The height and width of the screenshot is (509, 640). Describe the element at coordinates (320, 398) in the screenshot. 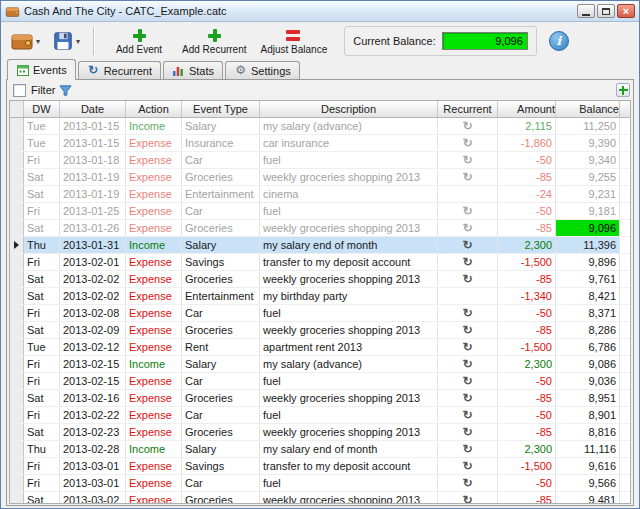

I see `table-row: Sat2013-02-16ExpenseGroceriesweekly groc…` at that location.